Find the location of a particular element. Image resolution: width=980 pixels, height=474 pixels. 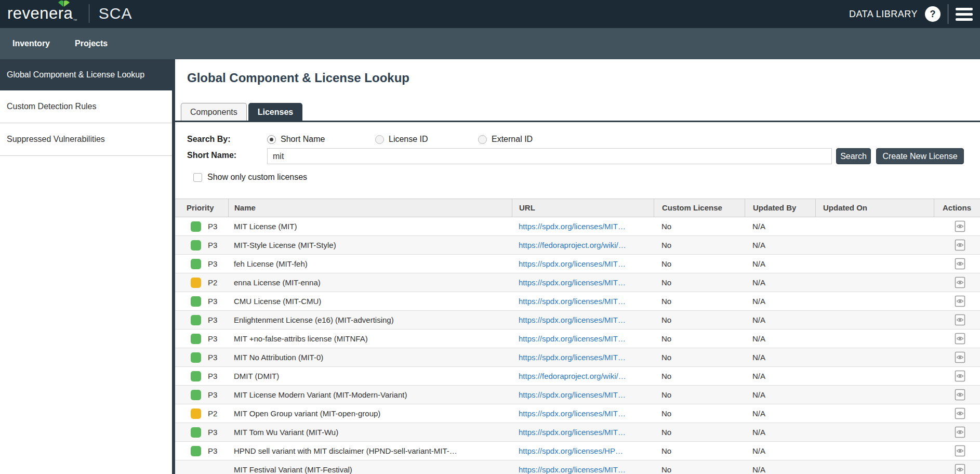

search-button: Search is located at coordinates (853, 156).